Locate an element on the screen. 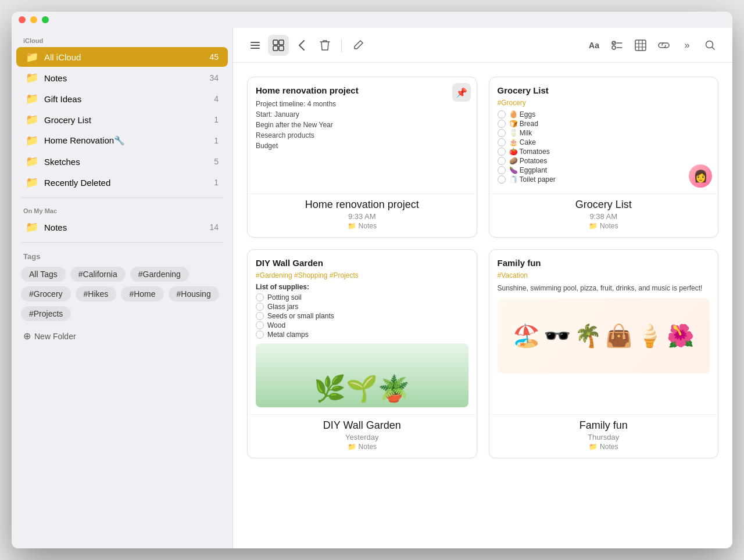  checklist-item: Wood is located at coordinates (362, 325).